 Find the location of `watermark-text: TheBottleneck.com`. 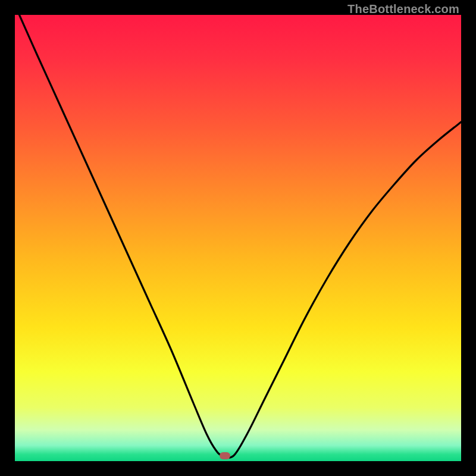

watermark-text: TheBottleneck.com is located at coordinates (403, 10).